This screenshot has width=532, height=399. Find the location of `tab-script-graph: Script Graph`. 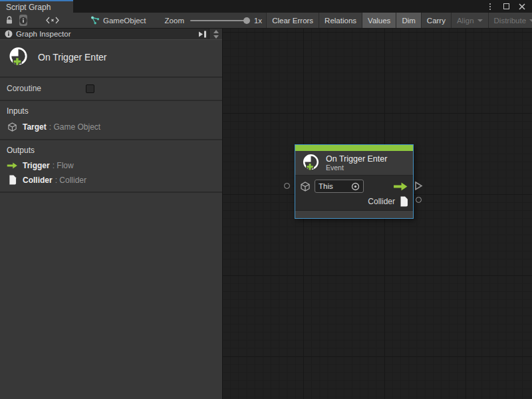

tab-script-graph: Script Graph is located at coordinates (37, 7).